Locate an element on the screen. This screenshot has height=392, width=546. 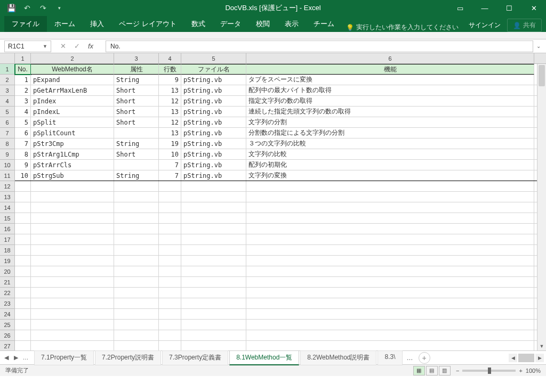
cell: 分割数の指定による文字列の分割 is located at coordinates (390, 133).